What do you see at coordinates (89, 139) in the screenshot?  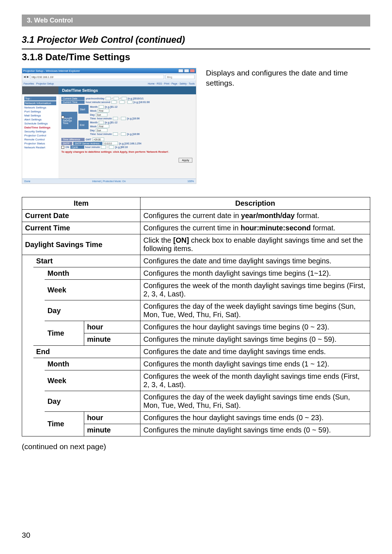 I see `label-gmt: GMT` at bounding box center [89, 139].